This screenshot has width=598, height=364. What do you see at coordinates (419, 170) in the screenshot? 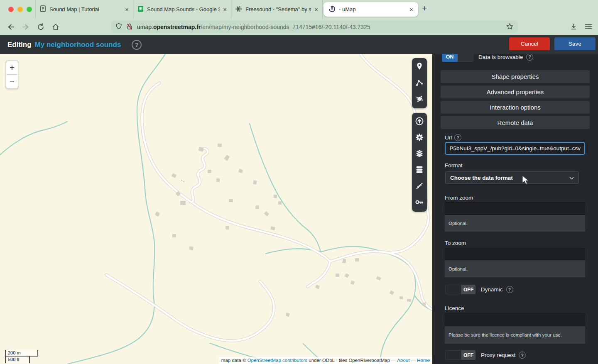
I see `browse-data-button` at bounding box center [419, 170].